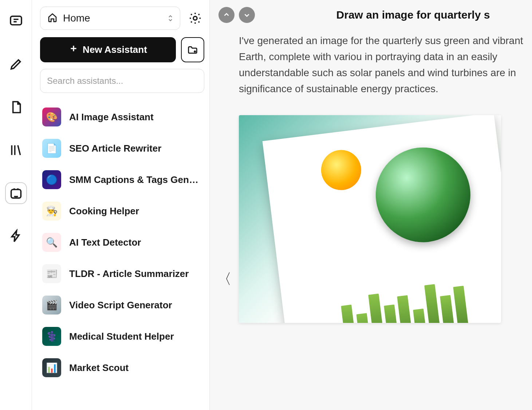 This screenshot has height=410, width=532. I want to click on settings-button, so click(195, 18).